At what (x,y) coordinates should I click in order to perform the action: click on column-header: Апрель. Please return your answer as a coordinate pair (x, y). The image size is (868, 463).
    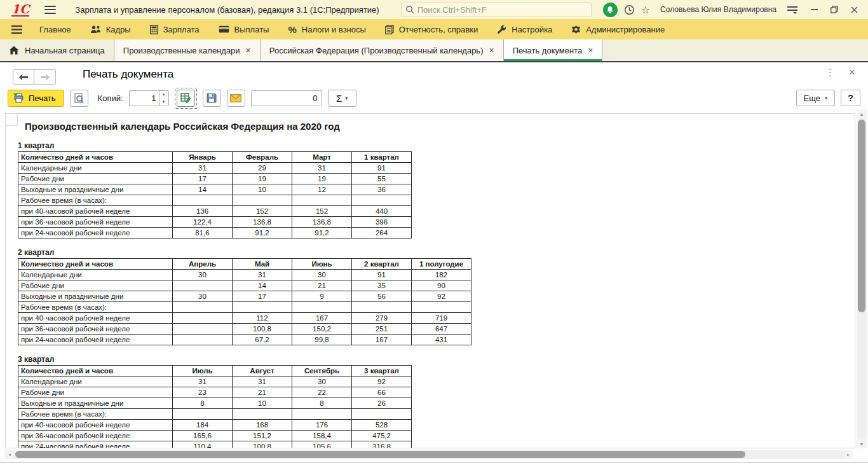
    Looking at the image, I should click on (203, 265).